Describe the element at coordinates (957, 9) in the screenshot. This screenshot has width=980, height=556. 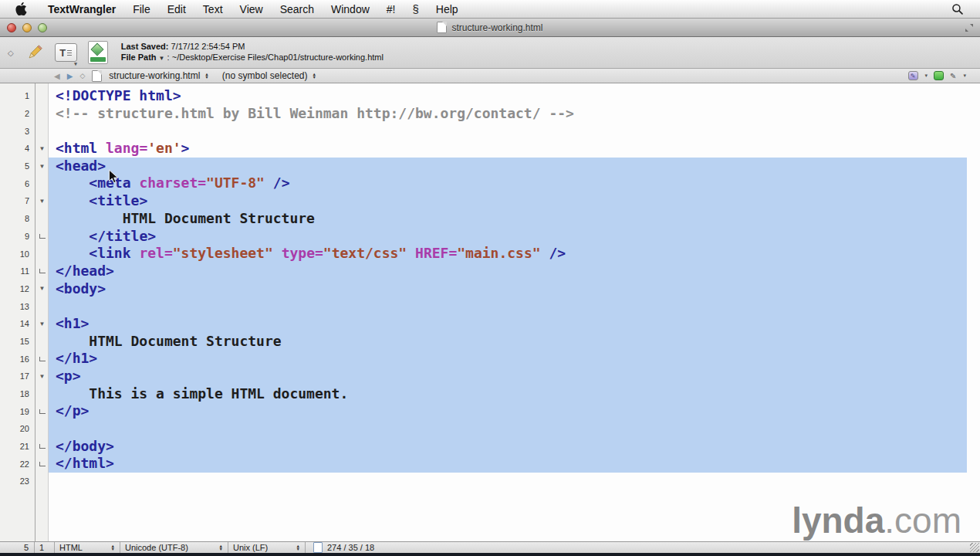
I see `spotlight-search-icon` at that location.